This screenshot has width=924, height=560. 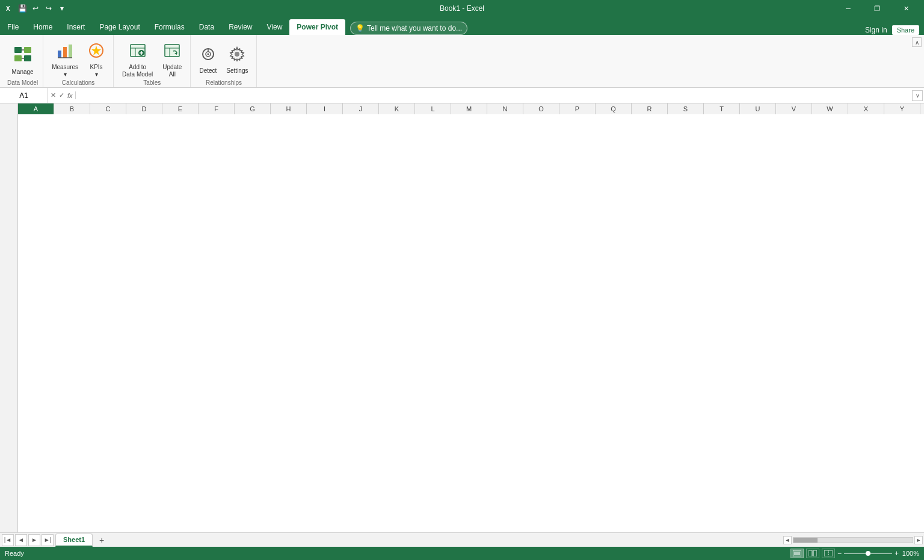 I want to click on add-to-data-model-button: Add toData Model, so click(x=137, y=60).